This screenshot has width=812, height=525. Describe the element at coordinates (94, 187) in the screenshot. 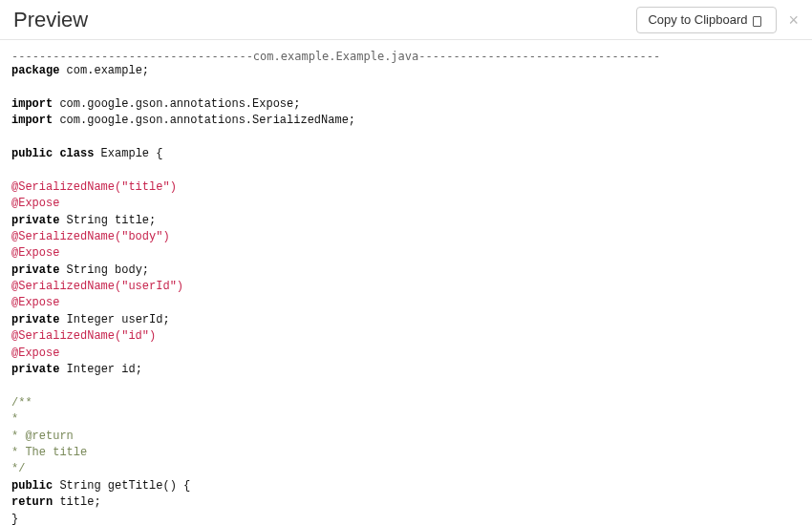

I see `code-token-ann: @SerializedName("title")` at that location.